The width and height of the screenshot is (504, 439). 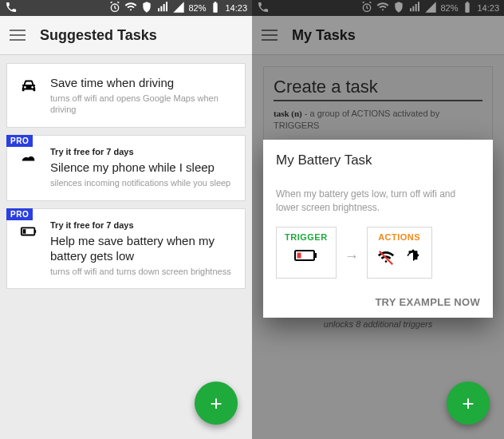 I want to click on svg-text: Zzz, so click(x=30, y=155).